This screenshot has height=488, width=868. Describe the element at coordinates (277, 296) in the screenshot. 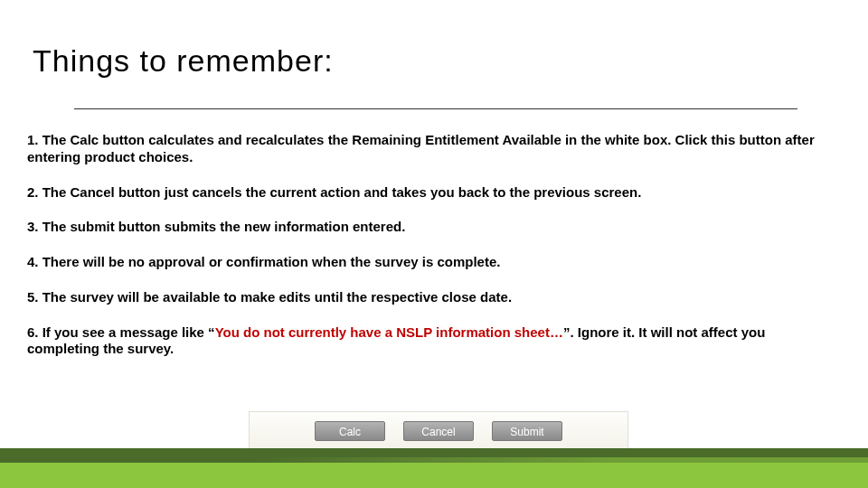

I see `item-text: The survey will be available to make edi…` at that location.